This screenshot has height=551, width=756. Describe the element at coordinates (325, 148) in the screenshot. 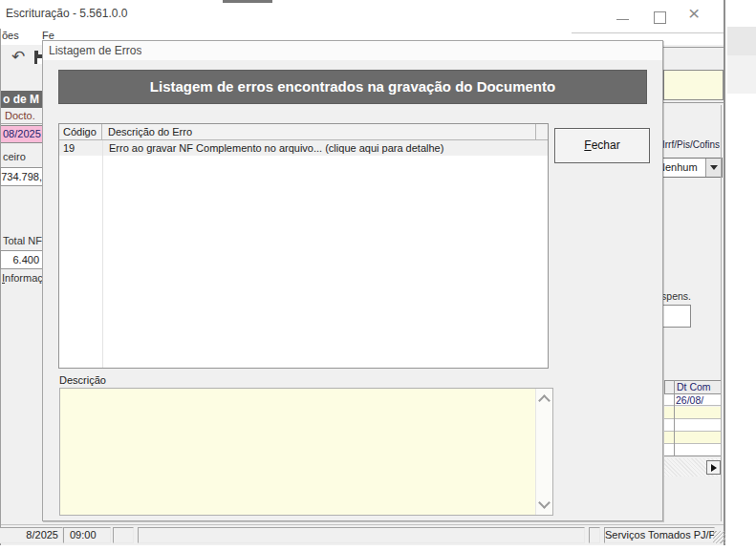

I see `error-row-descricao: Erro ao gravar NF Complemento no arquivo…` at that location.